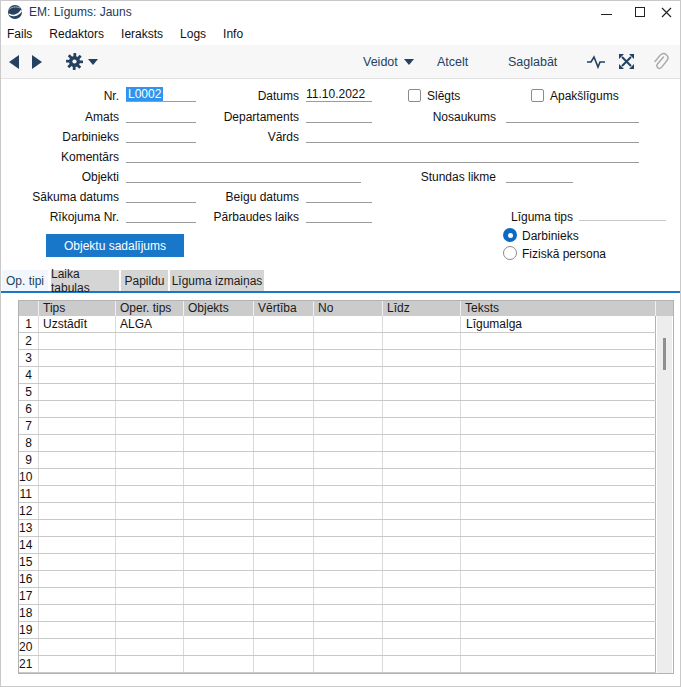 The image size is (681, 687). What do you see at coordinates (14, 62) in the screenshot?
I see `previous-record-button` at bounding box center [14, 62].